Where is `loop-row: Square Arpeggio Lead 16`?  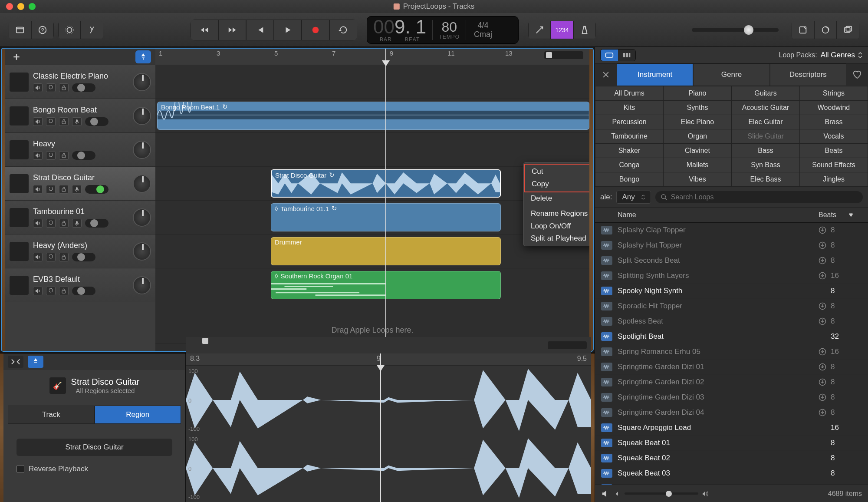
loop-row: Square Arpeggio Lead 16 is located at coordinates (732, 428).